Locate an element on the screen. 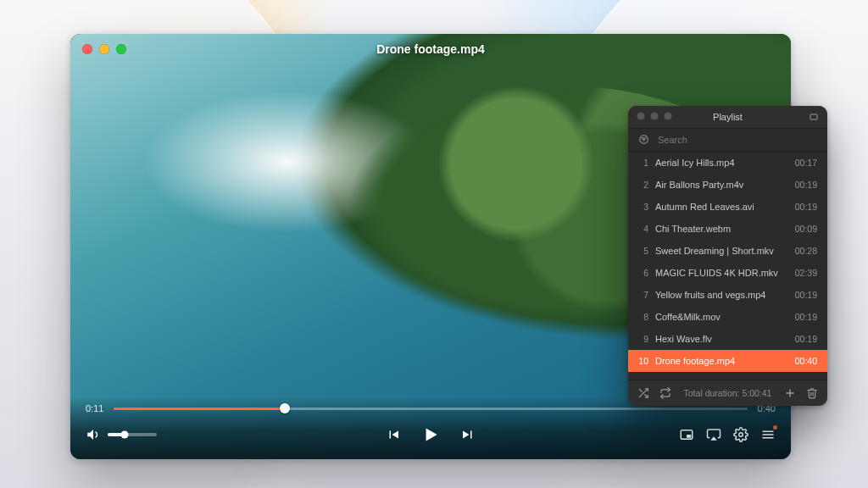 This screenshot has width=868, height=488. play-button is located at coordinates (431, 435).